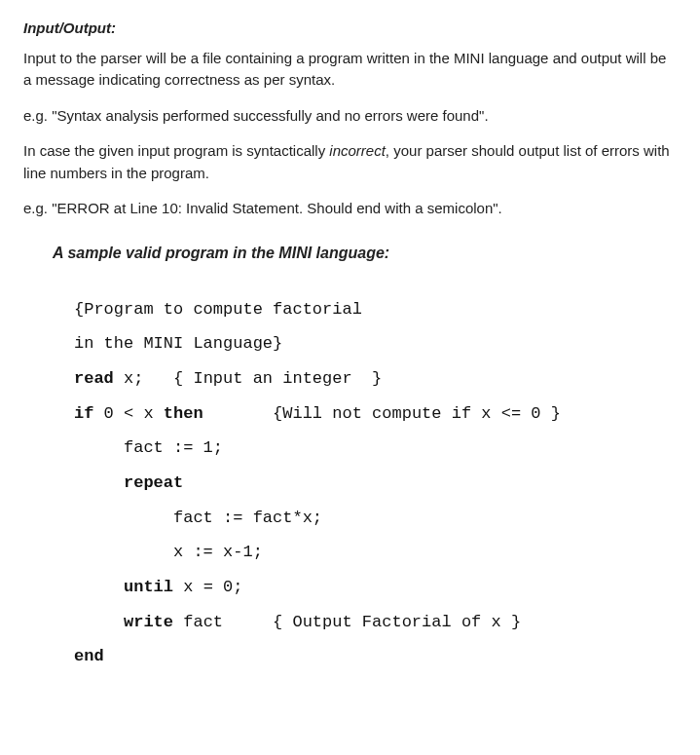 Image resolution: width=700 pixels, height=755 pixels. What do you see at coordinates (218, 310) in the screenshot?
I see `code-line-1: {Program to compute factorial` at bounding box center [218, 310].